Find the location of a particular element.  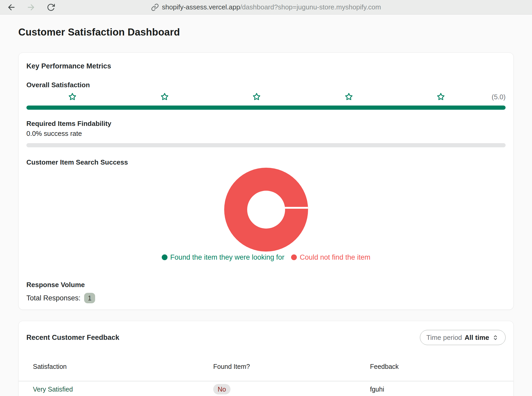

overall-satisfaction-label: Overall Satisfaction is located at coordinates (266, 85).